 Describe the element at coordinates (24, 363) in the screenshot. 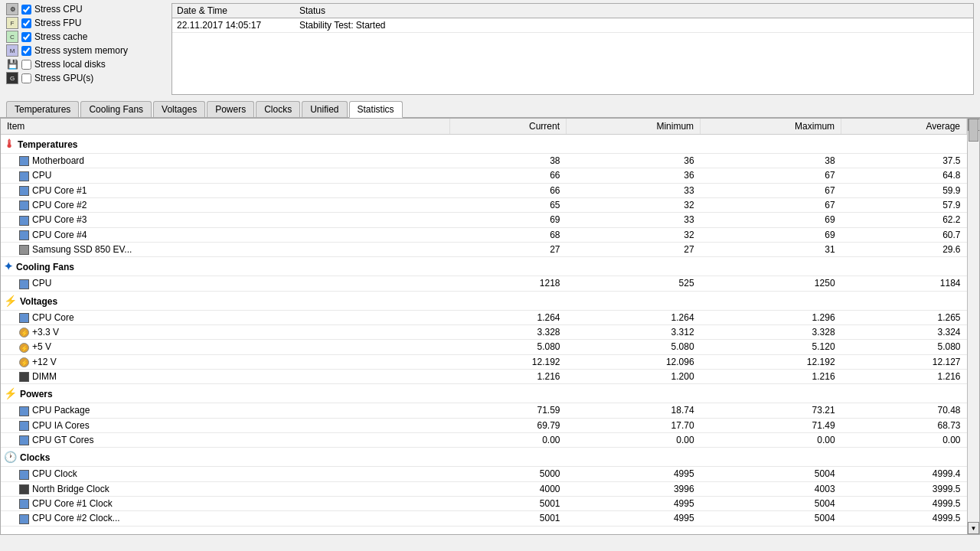

I see `volt-circle-icon: ⚡` at that location.